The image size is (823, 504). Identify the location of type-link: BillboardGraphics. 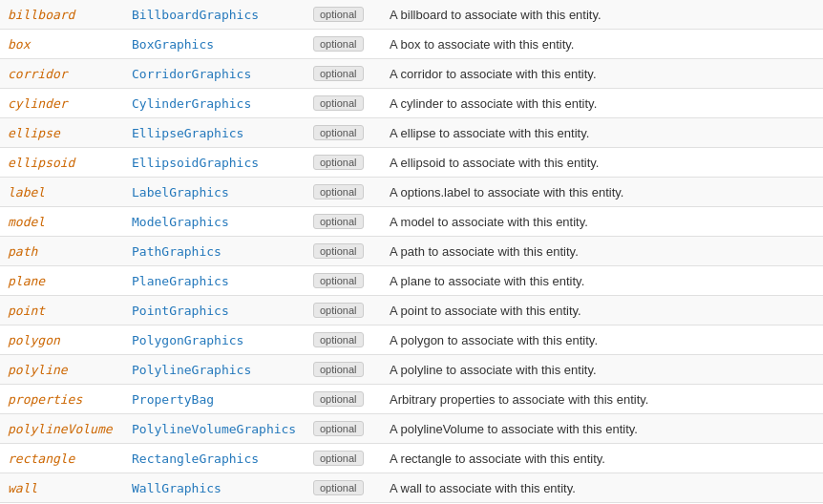
(195, 15).